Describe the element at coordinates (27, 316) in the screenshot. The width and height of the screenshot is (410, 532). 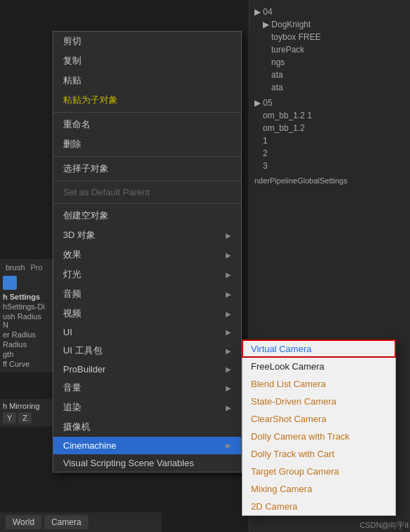
I see `brush-panel: brush Pro h Settings hSettings-Di ush Ra…` at that location.